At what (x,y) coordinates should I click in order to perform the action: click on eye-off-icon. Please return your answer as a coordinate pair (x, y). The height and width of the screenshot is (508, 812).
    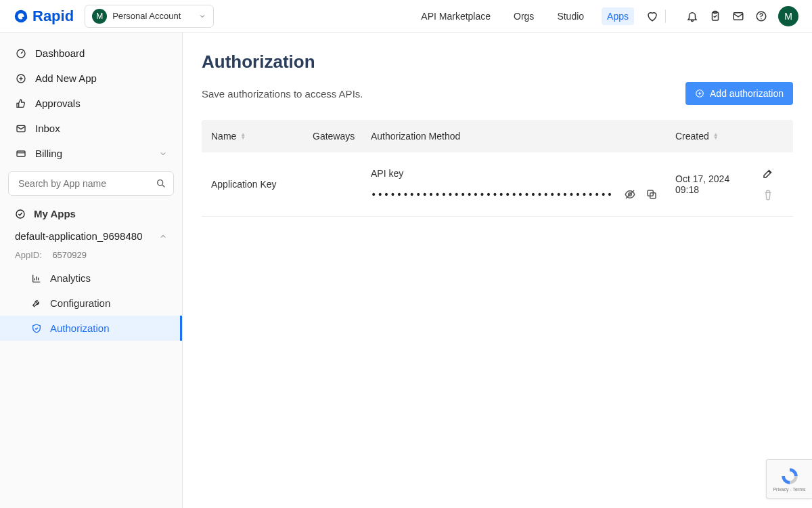
    Looking at the image, I should click on (630, 194).